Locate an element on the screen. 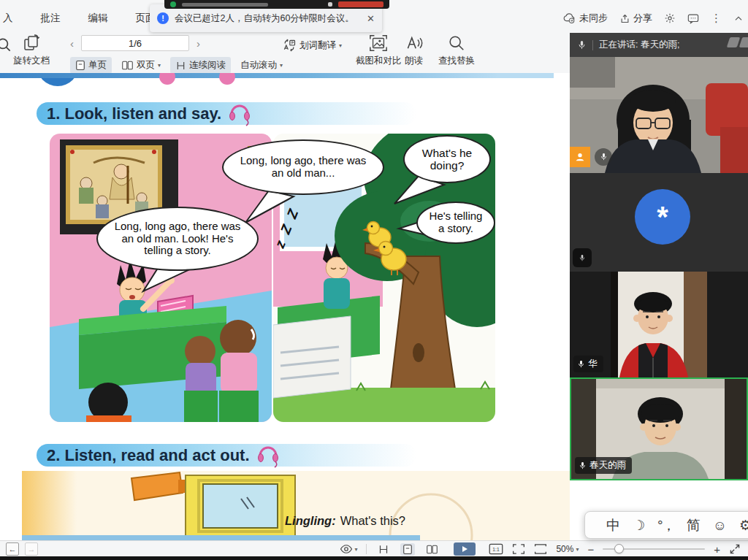  ime-punctuation-button: °， is located at coordinates (666, 526).